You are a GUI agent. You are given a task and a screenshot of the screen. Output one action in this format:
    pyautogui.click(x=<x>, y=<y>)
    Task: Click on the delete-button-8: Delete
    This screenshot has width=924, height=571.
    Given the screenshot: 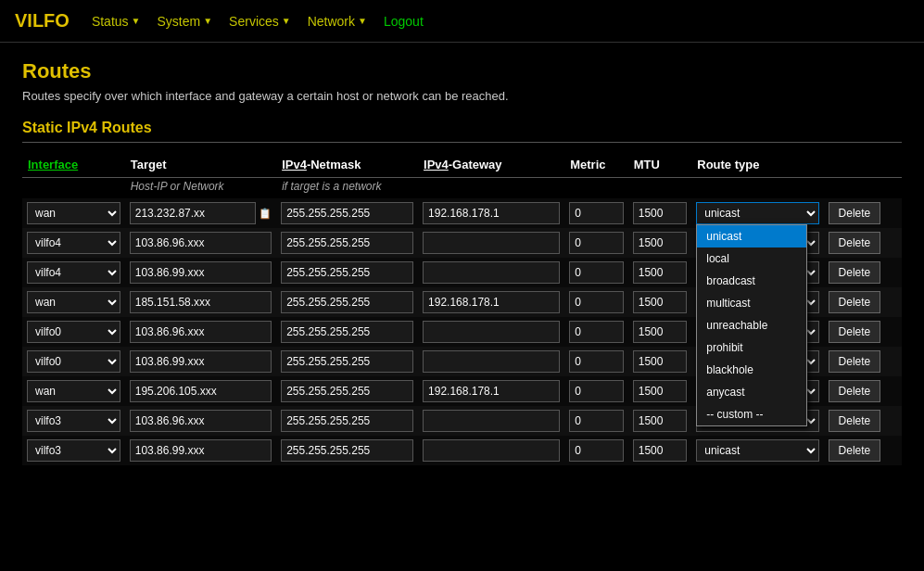 What is the action you would take?
    pyautogui.click(x=854, y=450)
    